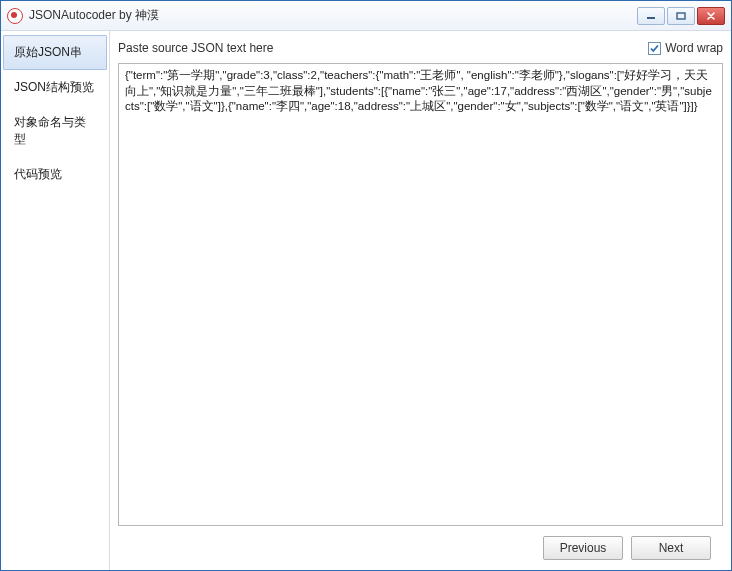  I want to click on next-button: Next, so click(671, 548).